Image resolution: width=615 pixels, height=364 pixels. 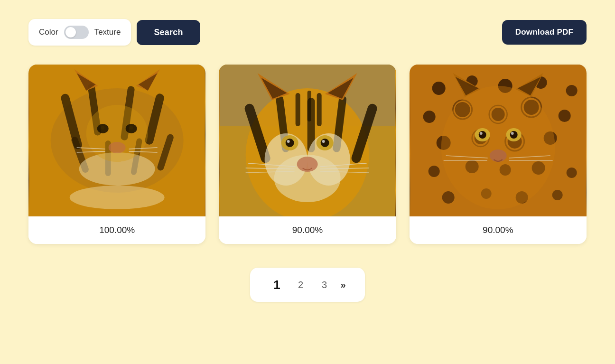 I want to click on result-score-1: 100.00%, so click(x=117, y=230).